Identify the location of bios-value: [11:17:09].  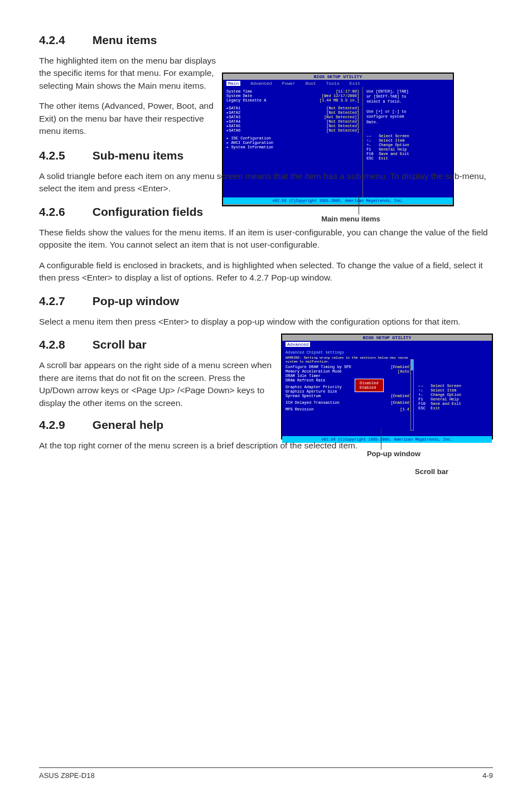
(347, 91).